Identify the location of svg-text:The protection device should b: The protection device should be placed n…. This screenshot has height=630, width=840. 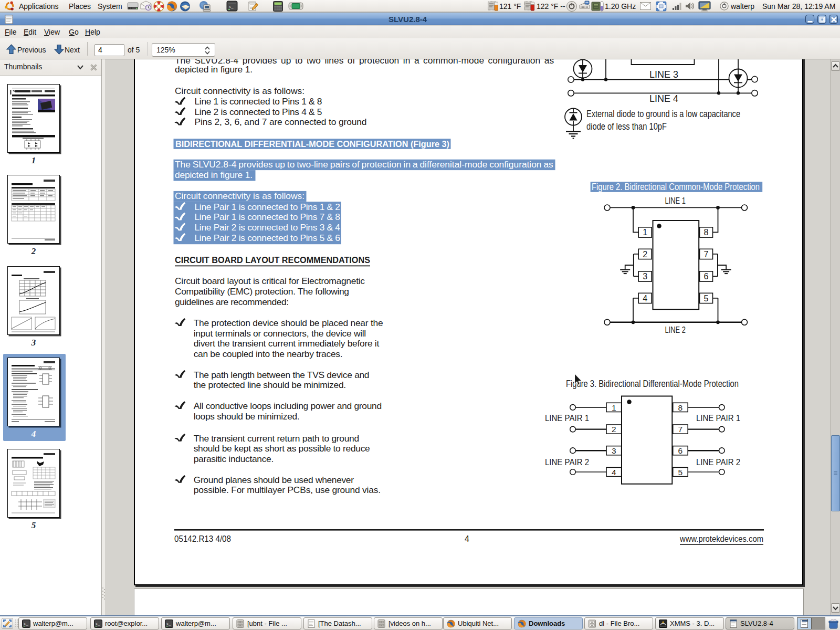
(289, 323).